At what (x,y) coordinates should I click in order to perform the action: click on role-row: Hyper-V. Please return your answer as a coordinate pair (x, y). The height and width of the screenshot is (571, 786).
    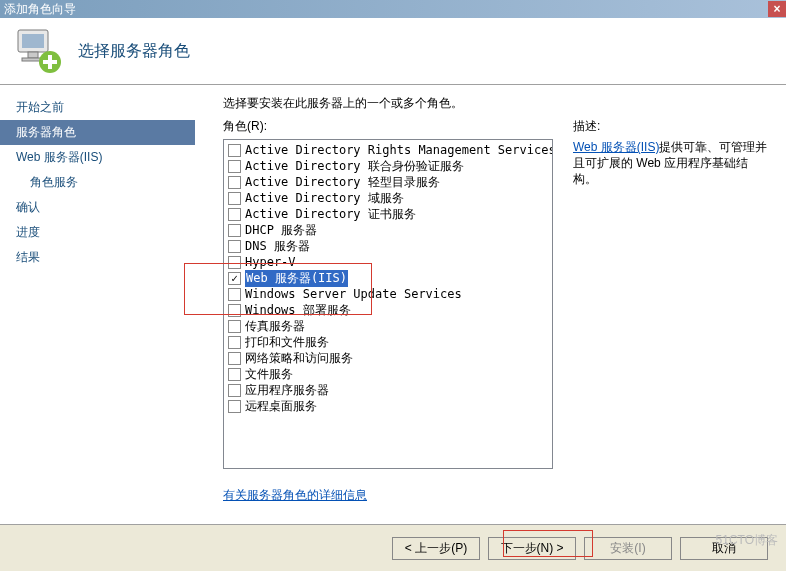
    Looking at the image, I should click on (388, 262).